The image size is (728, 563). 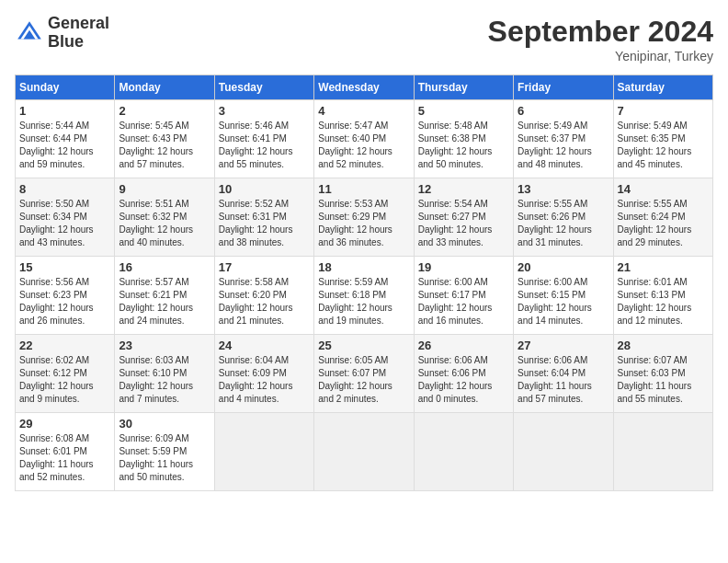 What do you see at coordinates (264, 296) in the screenshot?
I see `calendar-cell: 17 Sunrise: 5:58 AM Sunset: 6:20 PM Dayl…` at bounding box center [264, 296].